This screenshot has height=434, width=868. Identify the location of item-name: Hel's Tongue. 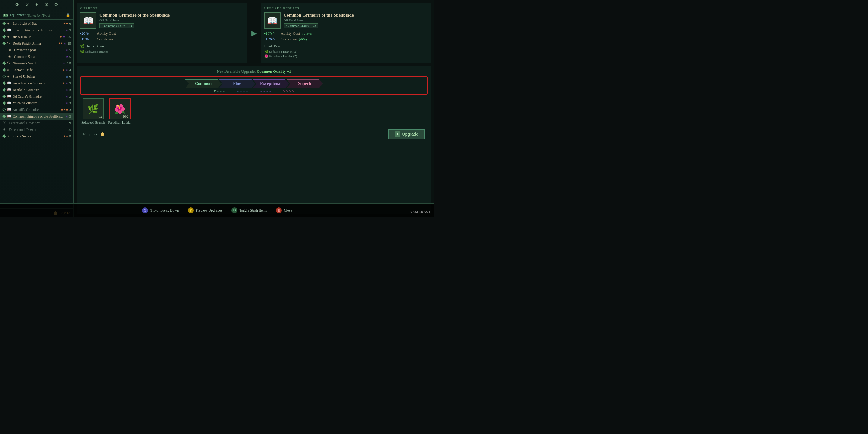
(36, 37).